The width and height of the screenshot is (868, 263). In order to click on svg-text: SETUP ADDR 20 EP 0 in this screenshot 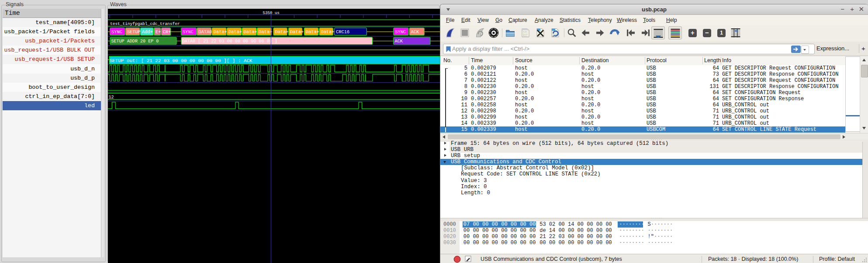, I will do `click(135, 41)`.